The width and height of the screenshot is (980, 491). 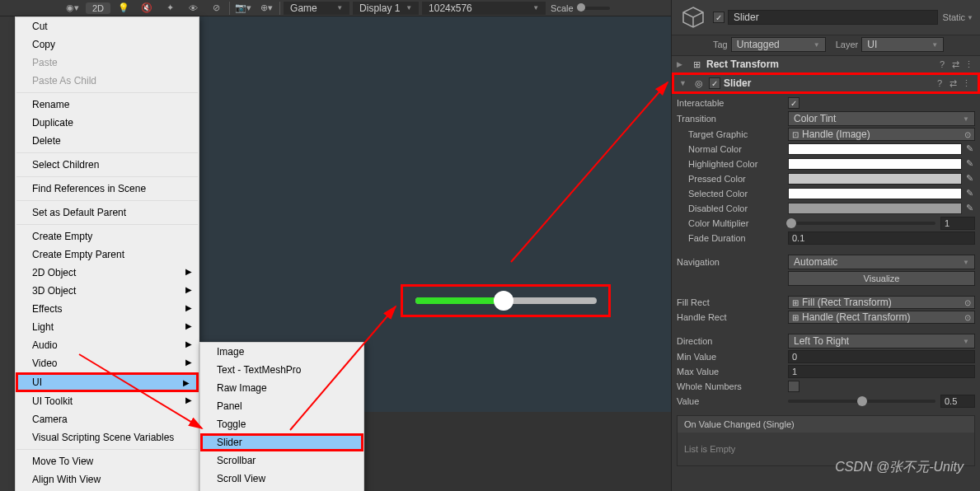 I want to click on slider-track, so click(x=506, y=301).